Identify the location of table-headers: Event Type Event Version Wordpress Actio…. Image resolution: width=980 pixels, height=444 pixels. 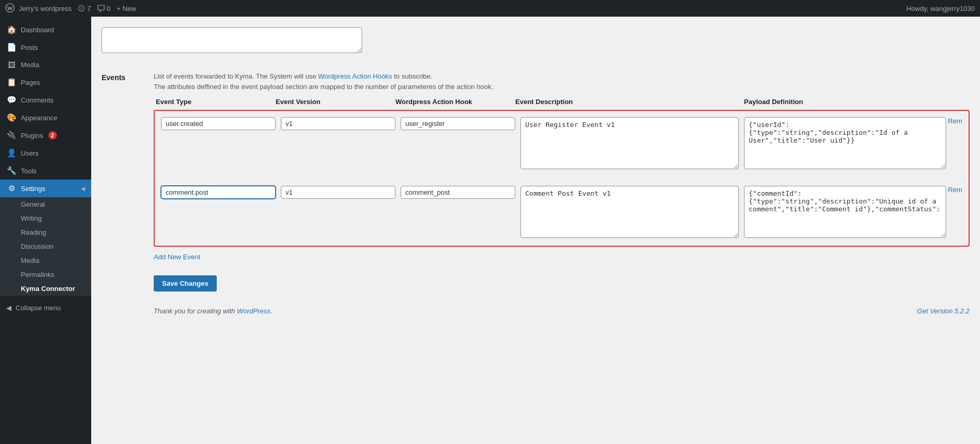
(562, 102).